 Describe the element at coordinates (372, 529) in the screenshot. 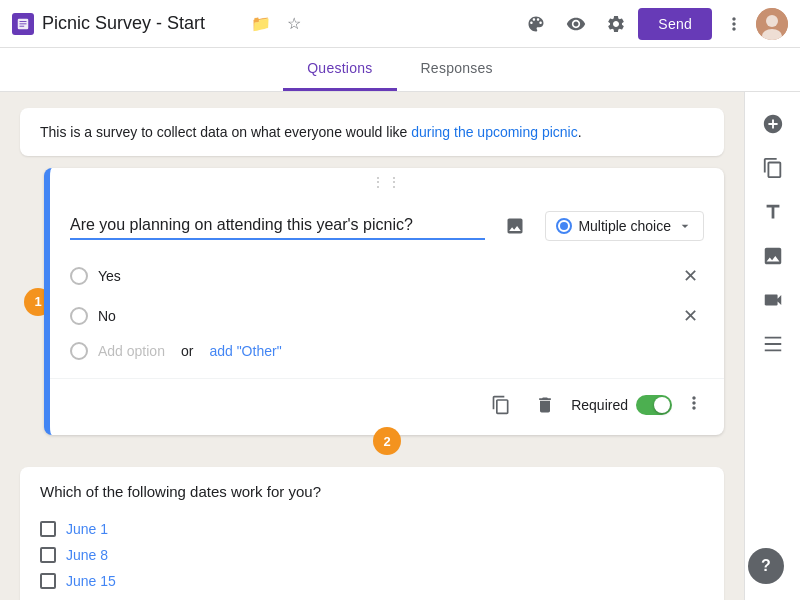

I see `checkbox-june1-row: June 1` at that location.